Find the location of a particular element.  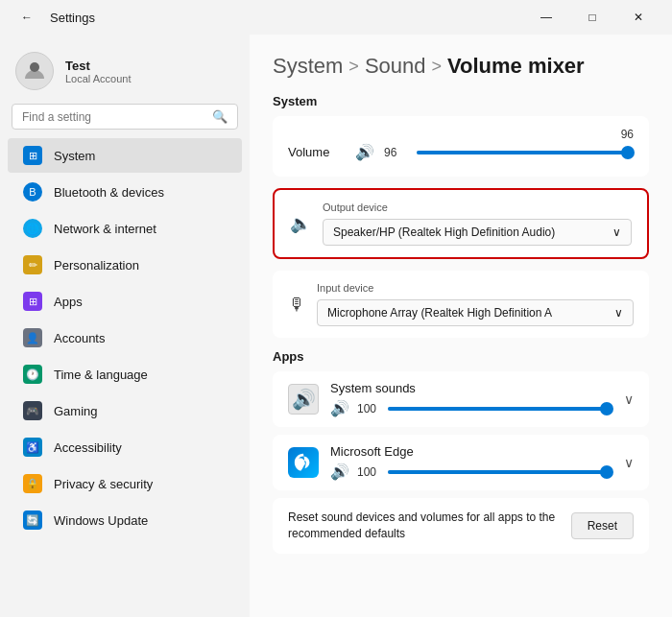

edge-icon is located at coordinates (303, 463).